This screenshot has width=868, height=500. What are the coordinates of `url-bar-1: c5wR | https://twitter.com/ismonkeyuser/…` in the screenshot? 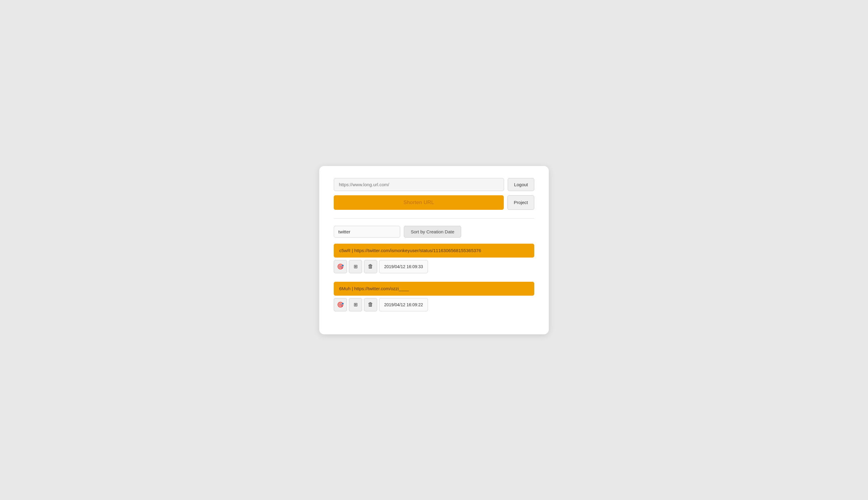 It's located at (434, 251).